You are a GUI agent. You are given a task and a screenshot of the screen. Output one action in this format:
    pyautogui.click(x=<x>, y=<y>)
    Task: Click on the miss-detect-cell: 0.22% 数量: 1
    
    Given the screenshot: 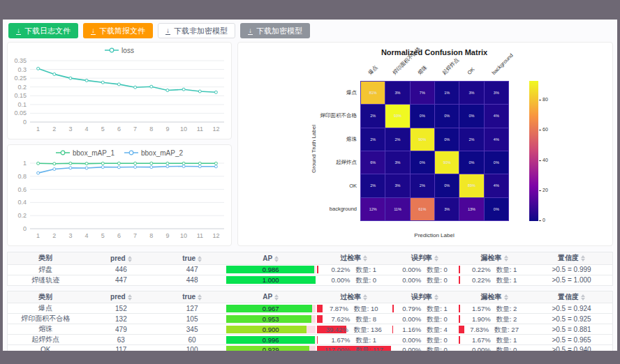 What is the action you would take?
    pyautogui.click(x=494, y=280)
    